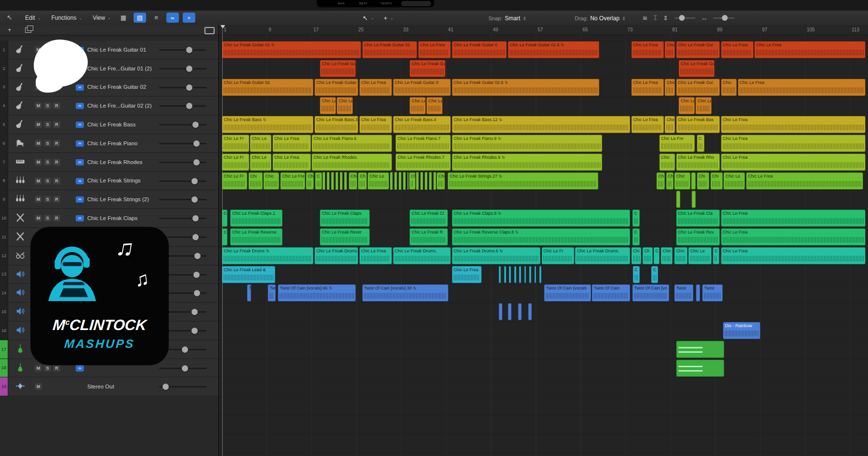 The width and height of the screenshot is (868, 456). I want to click on edit-menu: Edit⌄, so click(33, 18).